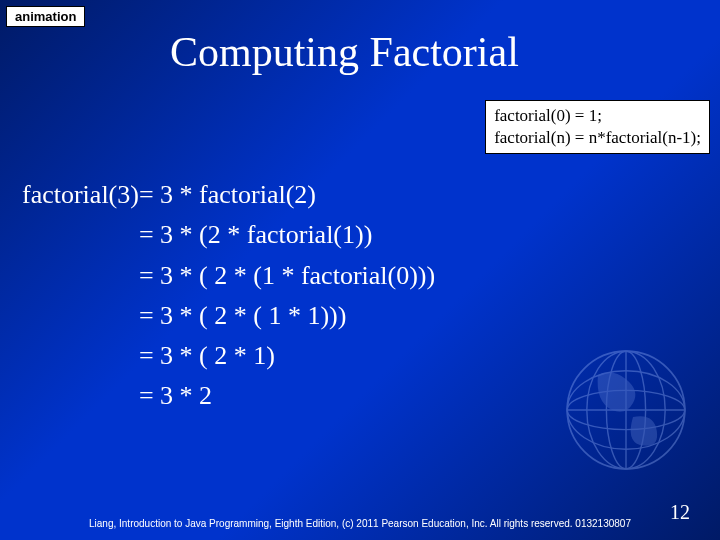 The width and height of the screenshot is (720, 540). I want to click on definition-box: factorial(0) = 1; factorial(n) = n*facto…, so click(598, 127).